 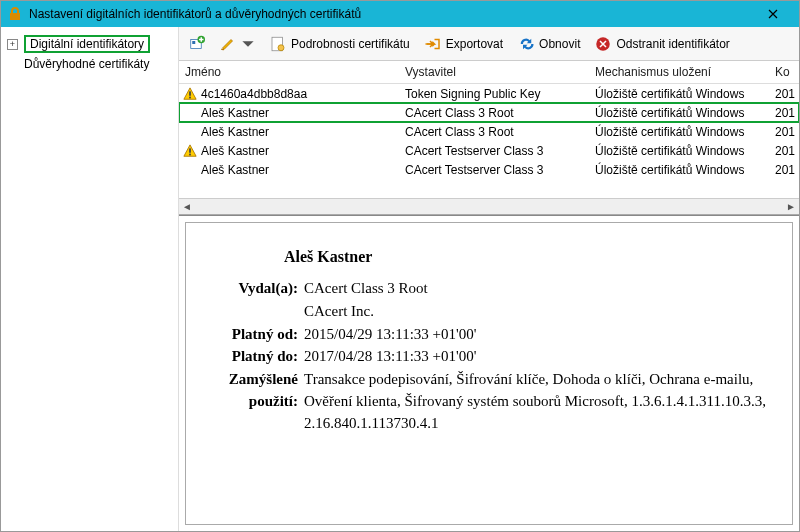 I want to click on sidebar-item-label: Digitální identifikátory, so click(x=87, y=44).